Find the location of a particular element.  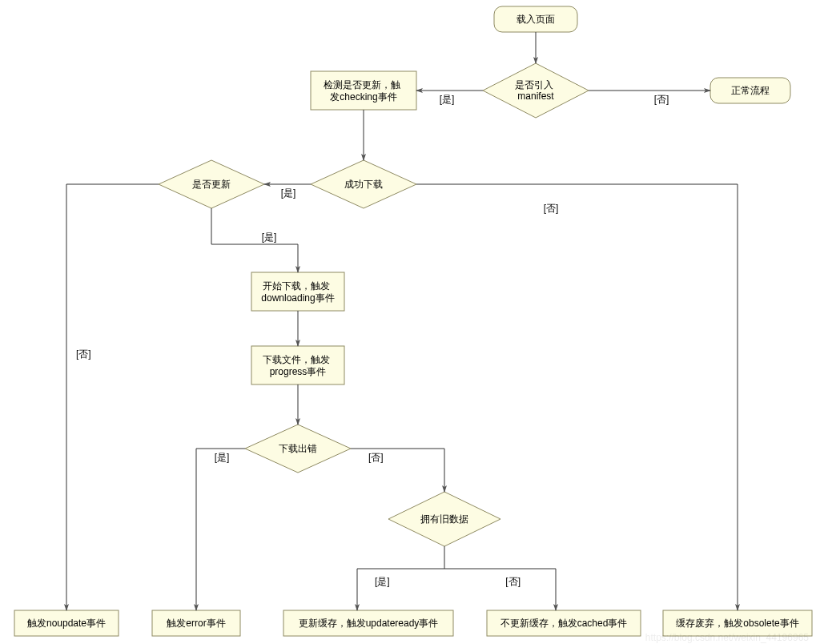

node-is-update: 是否更新 is located at coordinates (211, 184).